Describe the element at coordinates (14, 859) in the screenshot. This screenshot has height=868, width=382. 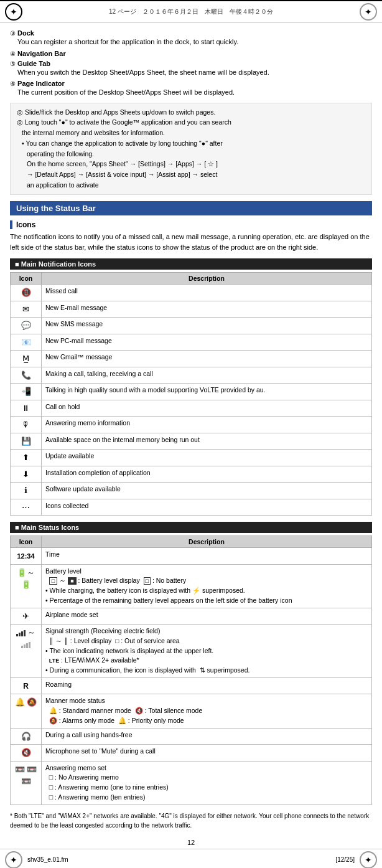
I see `corner-circle-bl: ✦` at that location.